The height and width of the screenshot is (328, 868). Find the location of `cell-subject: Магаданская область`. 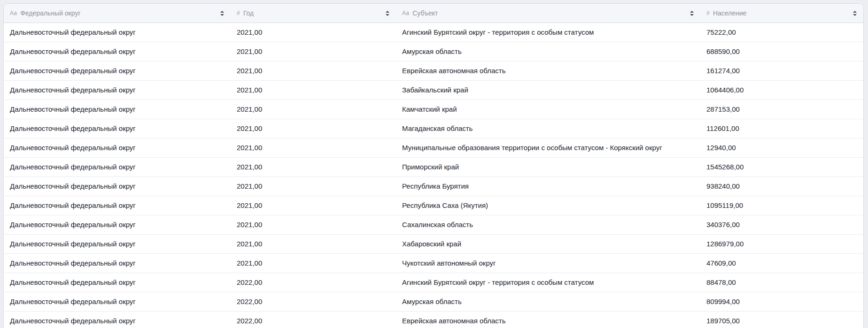

cell-subject: Магаданская область is located at coordinates (548, 129).